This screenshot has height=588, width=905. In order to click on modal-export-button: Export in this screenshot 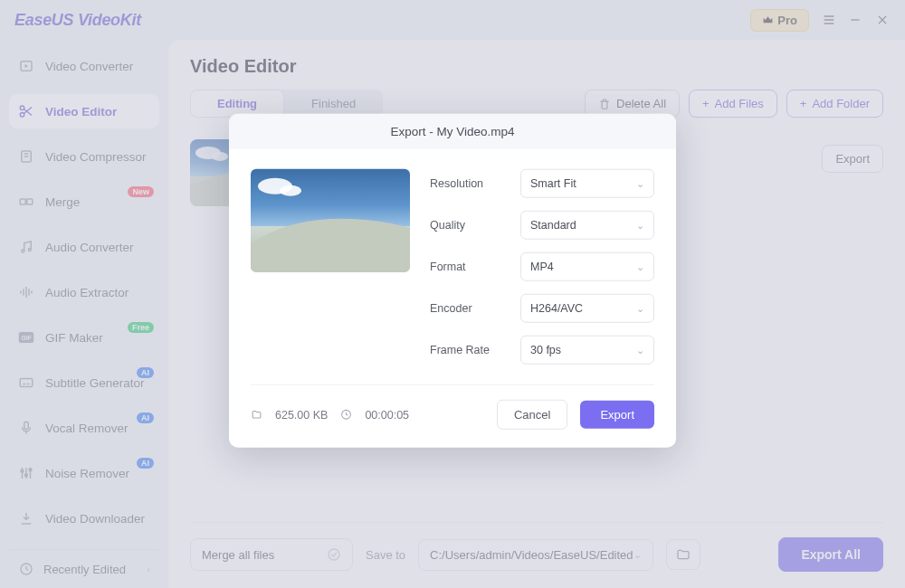, I will do `click(617, 414)`.